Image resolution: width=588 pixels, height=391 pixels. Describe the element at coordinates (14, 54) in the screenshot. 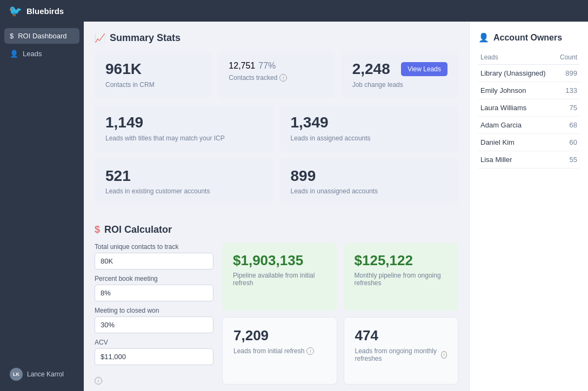

I see `user-icon: 👤` at that location.